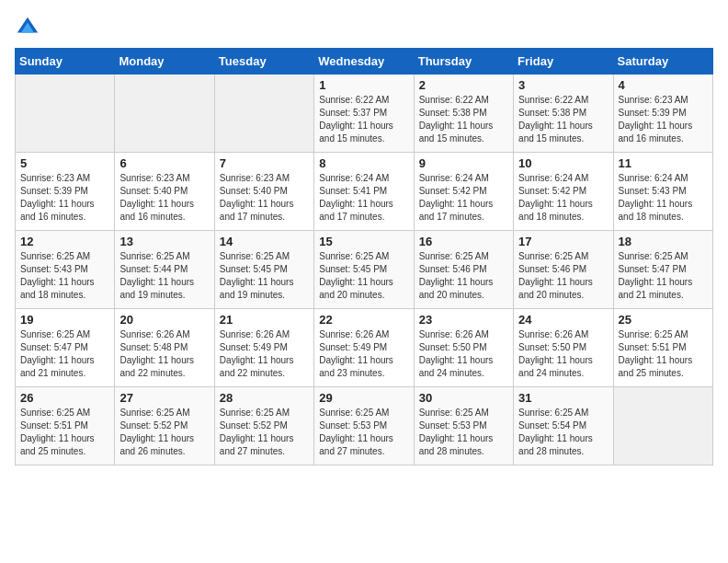 Image resolution: width=728 pixels, height=563 pixels. Describe the element at coordinates (664, 320) in the screenshot. I see `day-number: 25` at that location.